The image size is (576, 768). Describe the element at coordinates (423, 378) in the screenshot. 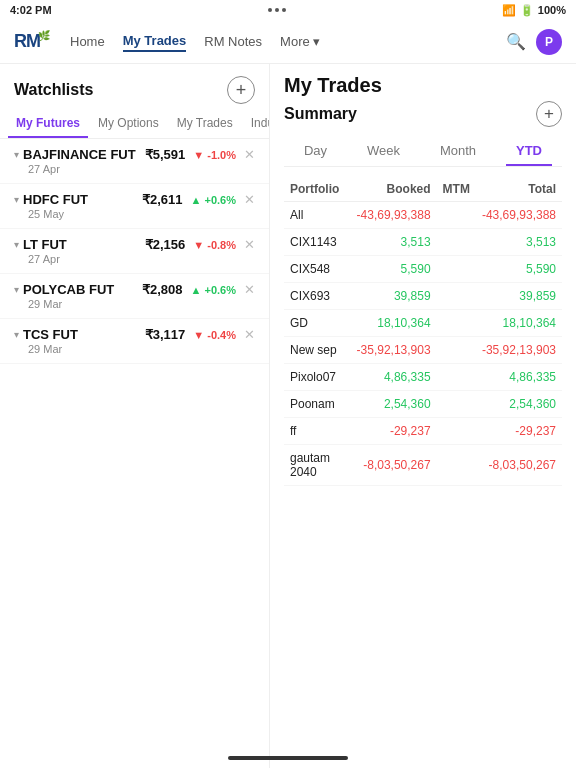

I see `table-row: Pixolo07 4,86,335 4,86,335` at that location.